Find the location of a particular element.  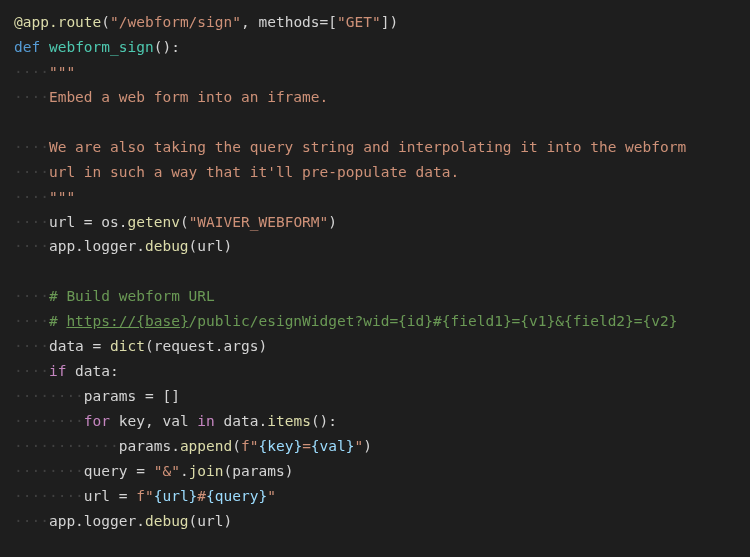

docstring-line: Embed a web form into an iframe. is located at coordinates (188, 97).